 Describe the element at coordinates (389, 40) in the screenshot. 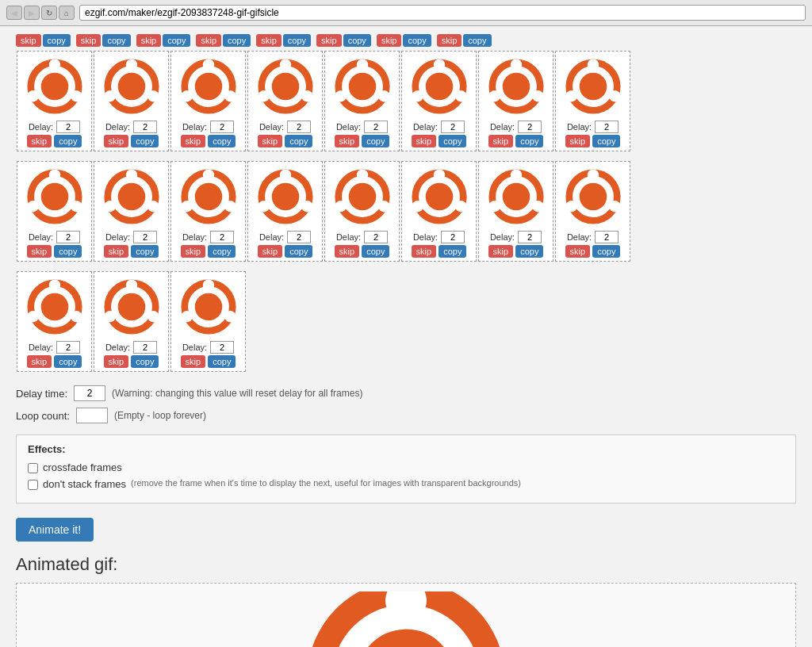

I see `skip-button-top-7: skip` at that location.